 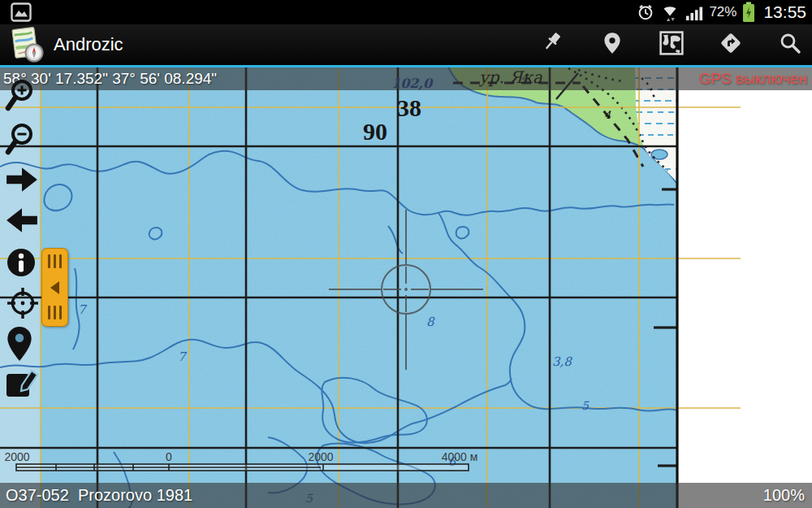 What do you see at coordinates (21, 263) in the screenshot?
I see `info-icon` at bounding box center [21, 263].